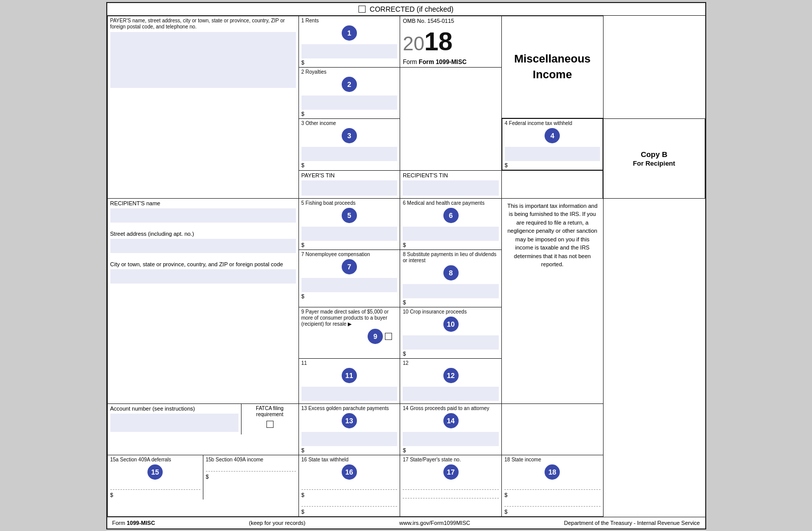  Describe the element at coordinates (552, 472) in the screenshot. I see `badge18-wrap: 18` at that location.